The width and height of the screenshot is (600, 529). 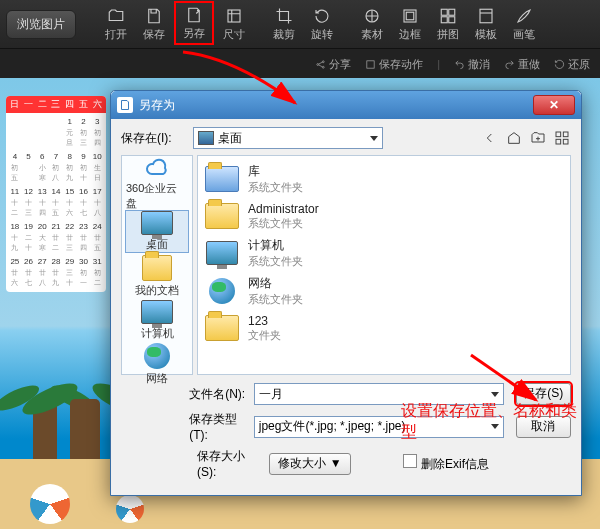 What do you see at coordinates (154, 138) in the screenshot?
I see `save-in-label: 保存在(I):` at bounding box center [154, 138].